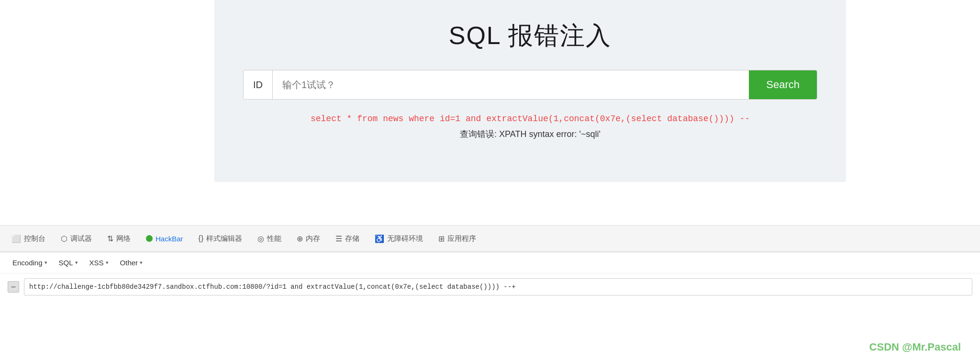 The image size is (980, 363). Describe the element at coordinates (530, 134) in the screenshot. I see `error-message: 查询错误: XPATH syntax error: '~sqli'` at that location.